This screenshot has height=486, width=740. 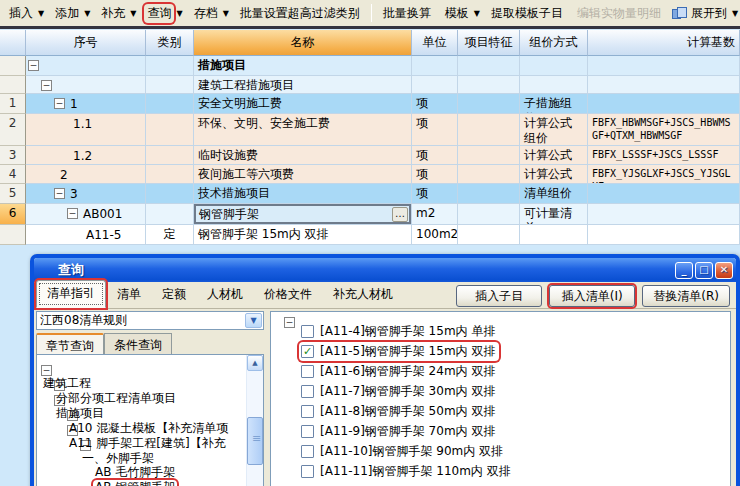 I want to click on pricing-cell: 清单组价, so click(x=554, y=194).